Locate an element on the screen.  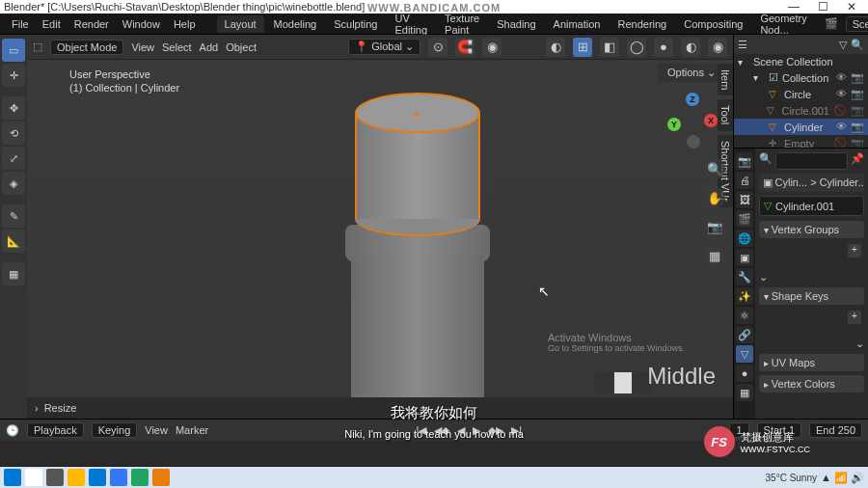
vp-menu-add: Add is located at coordinates (209, 47).